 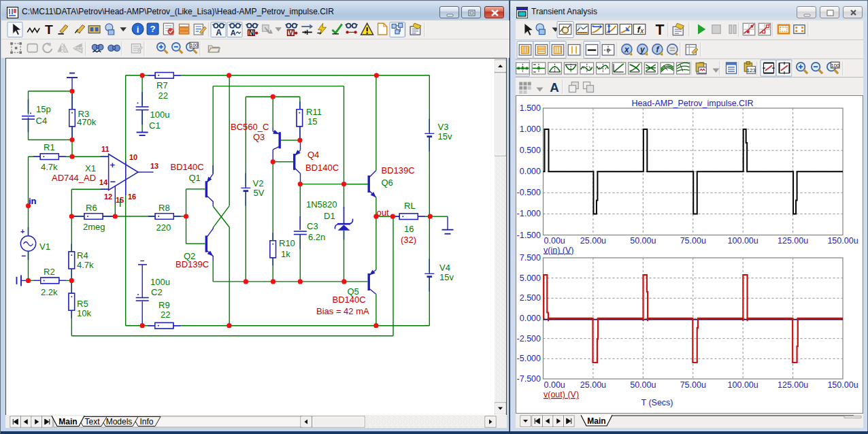 I want to click on svg-text: 2.2k, so click(x=49, y=291).